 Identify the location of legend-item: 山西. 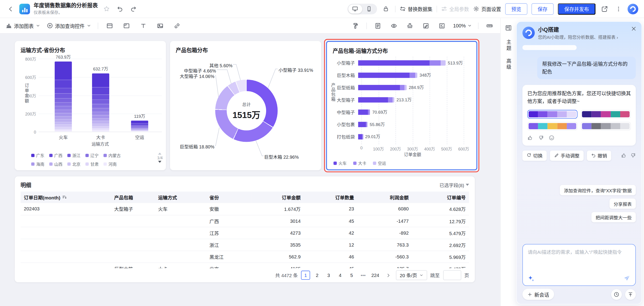
(56, 164).